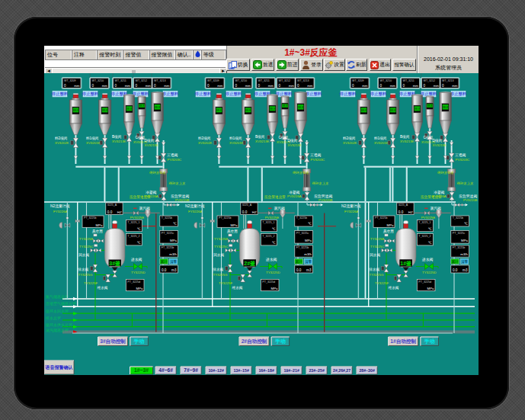 The image size is (525, 420). I want to click on svg-text: 23#~25#, so click(316, 370).